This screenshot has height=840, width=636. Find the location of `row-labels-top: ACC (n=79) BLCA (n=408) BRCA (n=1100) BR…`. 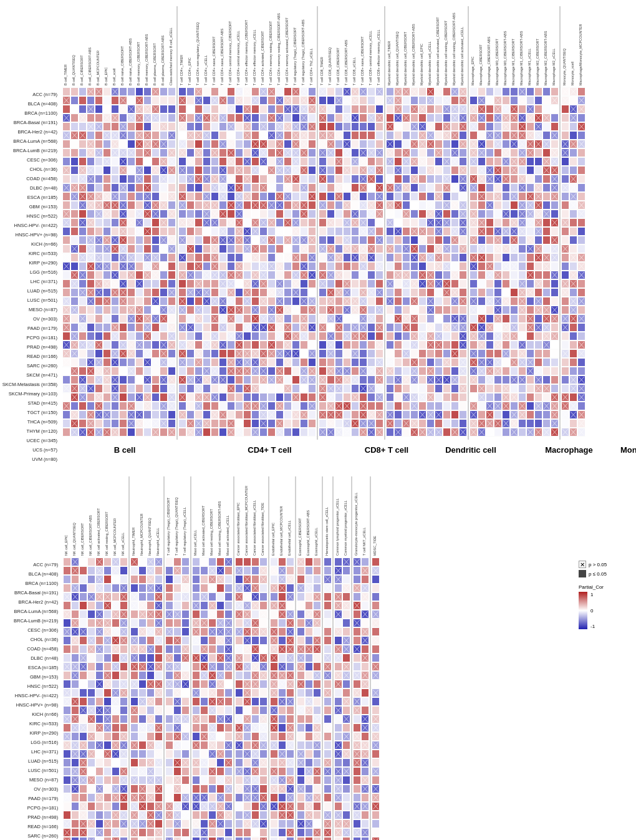

row-labels-top: ACC (n=79) BLCA (n=408) BRCA (n=1100) BR… is located at coordinates (31, 235).